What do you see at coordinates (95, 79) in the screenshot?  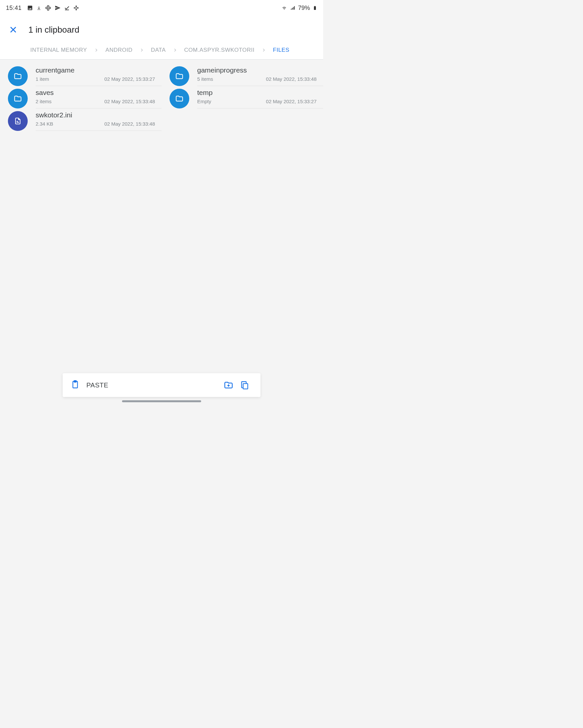 I see `file-meta: 1 item02 May 2022, 15:33:27` at bounding box center [95, 79].